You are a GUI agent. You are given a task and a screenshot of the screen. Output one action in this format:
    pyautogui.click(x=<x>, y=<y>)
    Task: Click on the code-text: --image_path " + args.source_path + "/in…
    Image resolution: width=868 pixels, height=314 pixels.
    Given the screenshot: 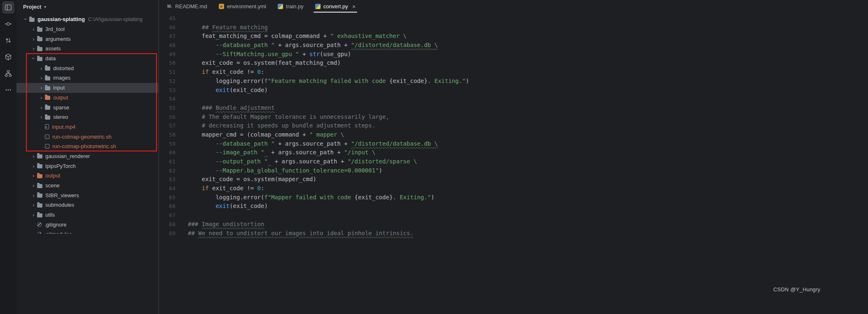 What is the action you would take?
    pyautogui.click(x=282, y=153)
    